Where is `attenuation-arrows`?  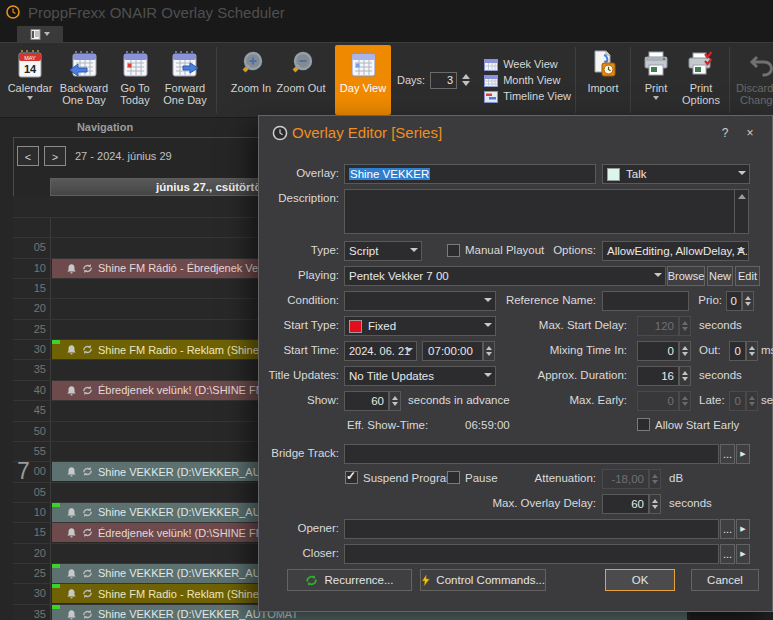 attenuation-arrows is located at coordinates (655, 479).